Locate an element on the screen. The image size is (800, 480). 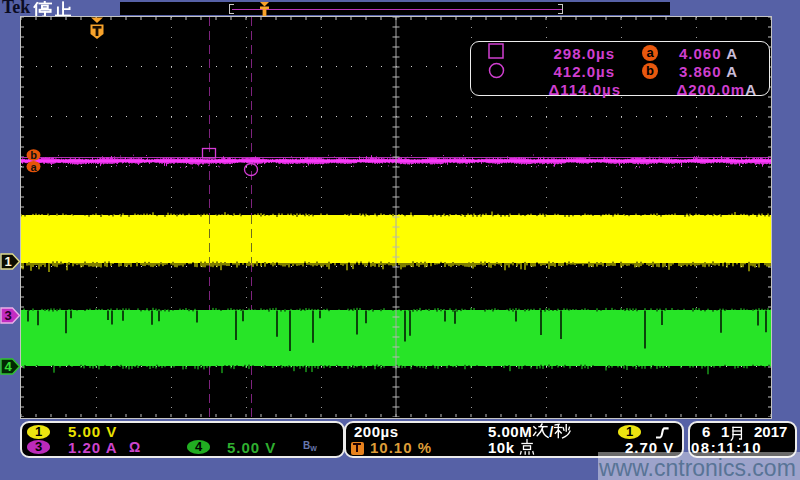
svg-text: a is located at coordinates (34, 167).